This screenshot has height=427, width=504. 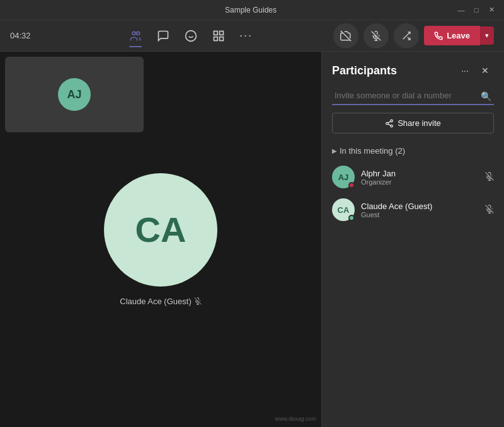 What do you see at coordinates (346, 36) in the screenshot?
I see `camera-toggle-button` at bounding box center [346, 36].